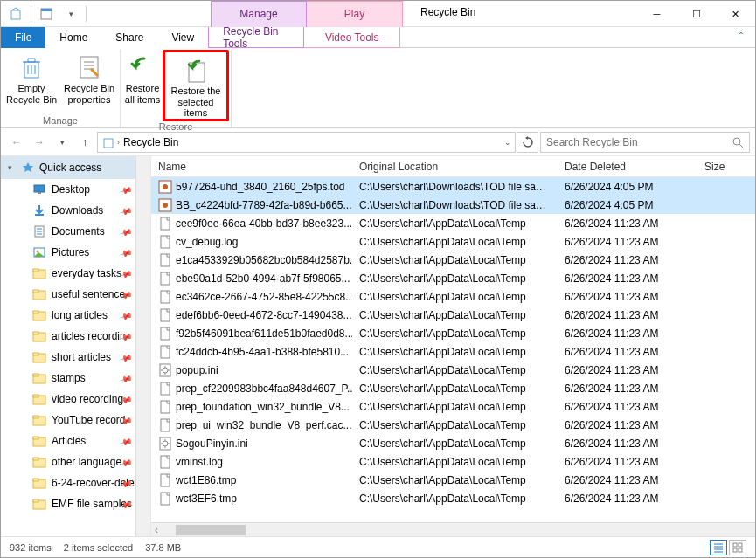 This screenshot has height=558, width=756. What do you see at coordinates (352, 38) in the screenshot?
I see `tab-video-tools: Video Tools` at bounding box center [352, 38].